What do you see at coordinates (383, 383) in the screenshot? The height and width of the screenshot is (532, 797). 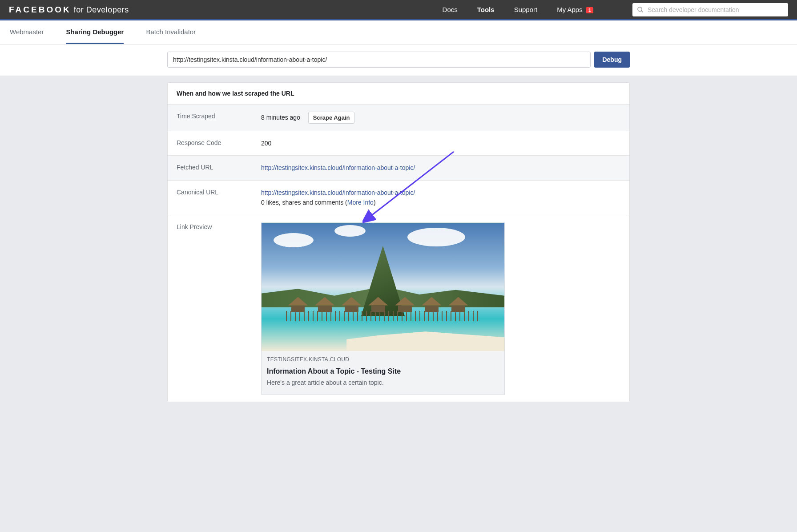 I see `preview-description: Here's a great article about a certain t…` at bounding box center [383, 383].